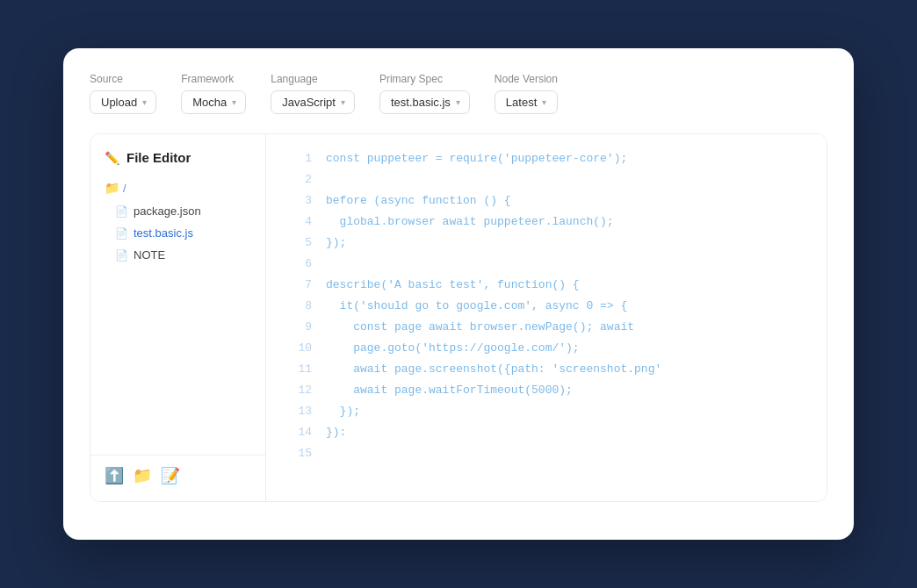 This screenshot has width=917, height=588. Describe the element at coordinates (546, 454) in the screenshot. I see `code-line: 15` at that location.